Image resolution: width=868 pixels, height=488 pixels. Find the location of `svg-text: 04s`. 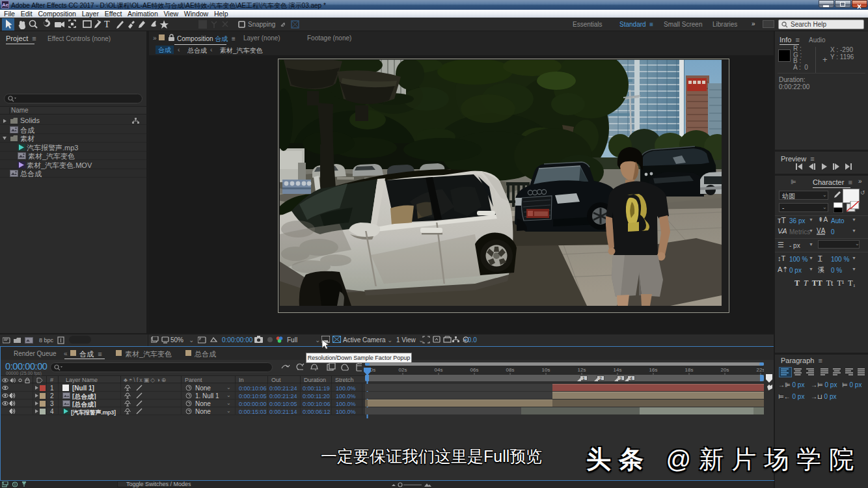

svg-text: 04s is located at coordinates (439, 370).